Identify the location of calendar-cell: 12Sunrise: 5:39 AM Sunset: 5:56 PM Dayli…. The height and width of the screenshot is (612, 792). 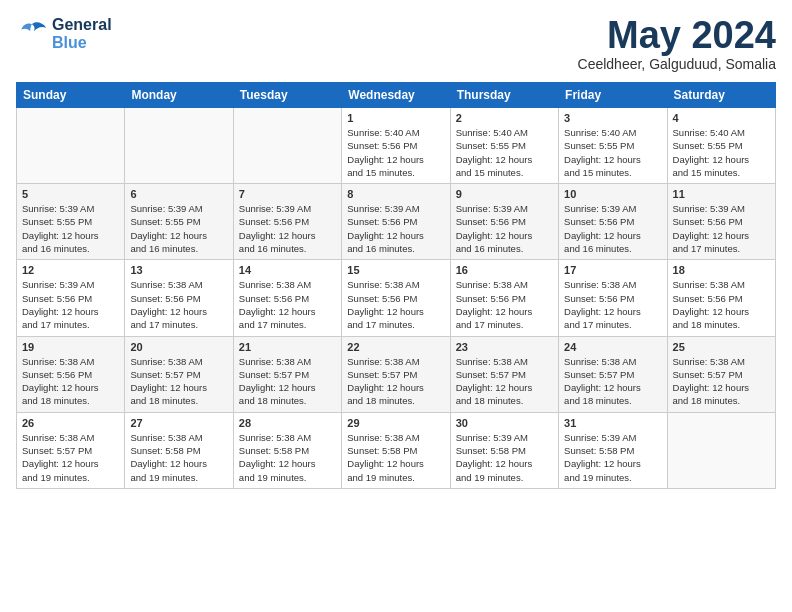
(71, 298).